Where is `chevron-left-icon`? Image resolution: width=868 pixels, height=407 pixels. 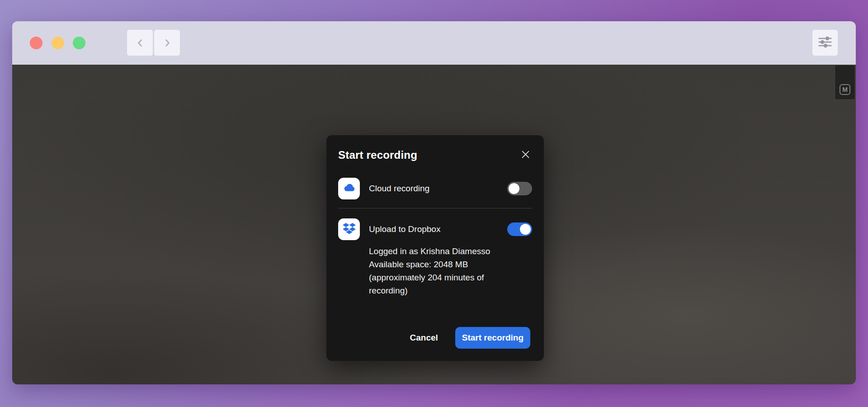 chevron-left-icon is located at coordinates (140, 43).